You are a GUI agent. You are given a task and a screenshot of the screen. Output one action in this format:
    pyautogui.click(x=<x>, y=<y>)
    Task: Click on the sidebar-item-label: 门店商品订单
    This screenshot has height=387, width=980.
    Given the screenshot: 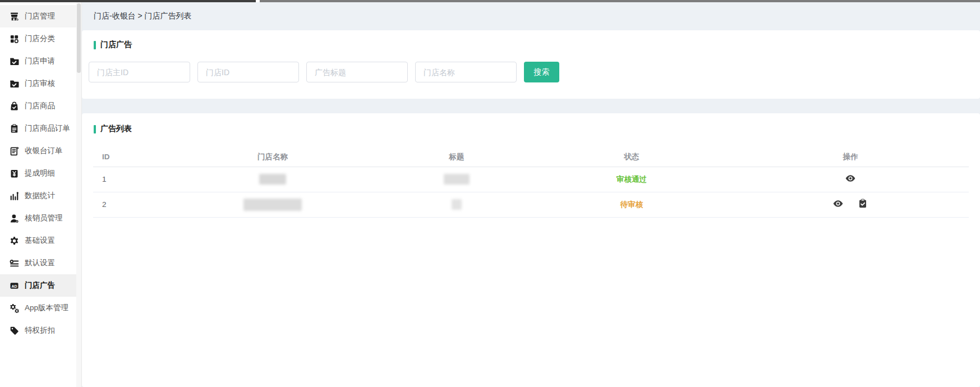 What is the action you would take?
    pyautogui.click(x=47, y=128)
    